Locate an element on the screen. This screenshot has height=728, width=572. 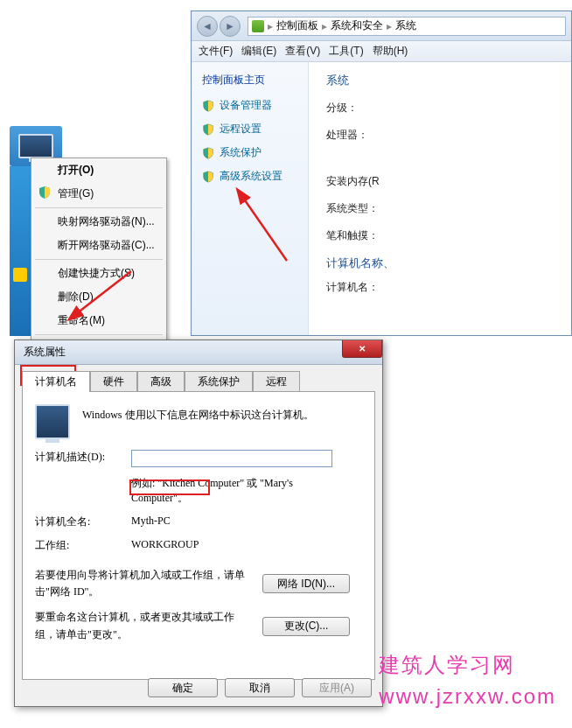
link-label: 远程设置 is located at coordinates (241, 130).